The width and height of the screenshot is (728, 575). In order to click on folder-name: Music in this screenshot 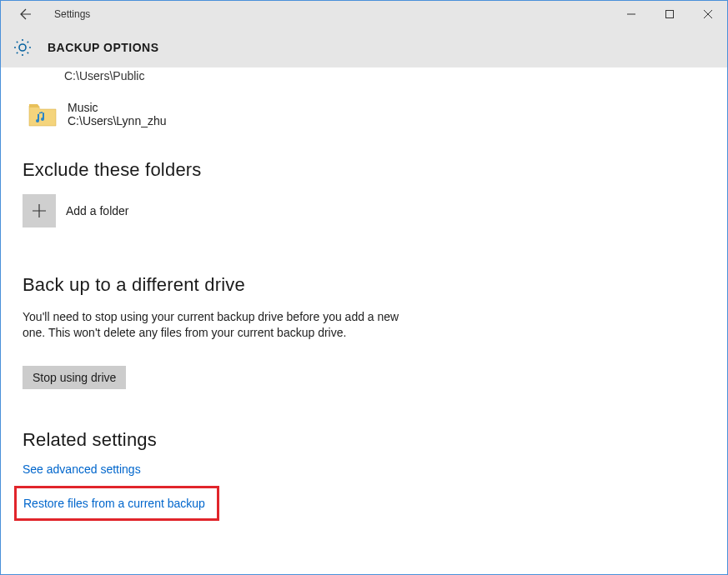, I will do `click(117, 108)`.